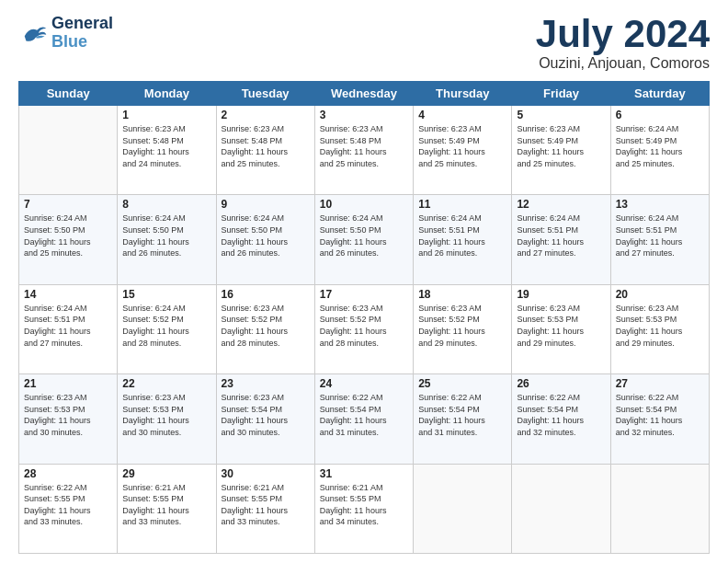 The height and width of the screenshot is (563, 728). What do you see at coordinates (561, 94) in the screenshot?
I see `weekday-header: Friday` at bounding box center [561, 94].